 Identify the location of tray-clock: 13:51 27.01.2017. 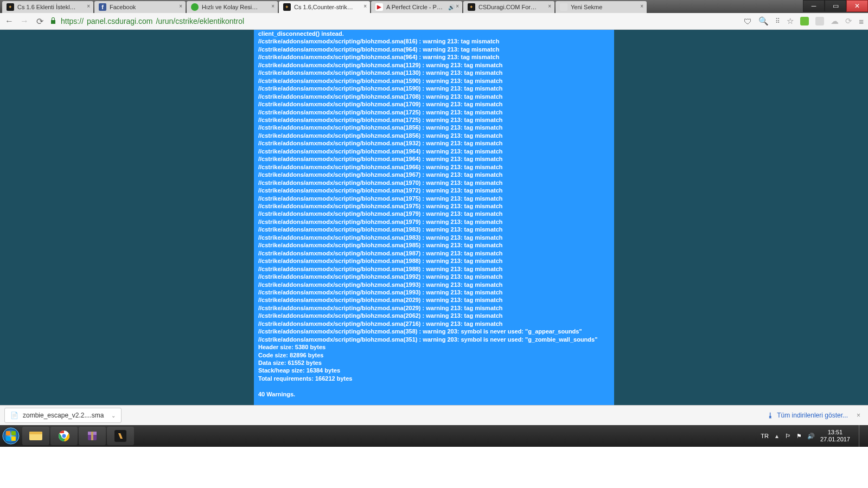
(835, 436).